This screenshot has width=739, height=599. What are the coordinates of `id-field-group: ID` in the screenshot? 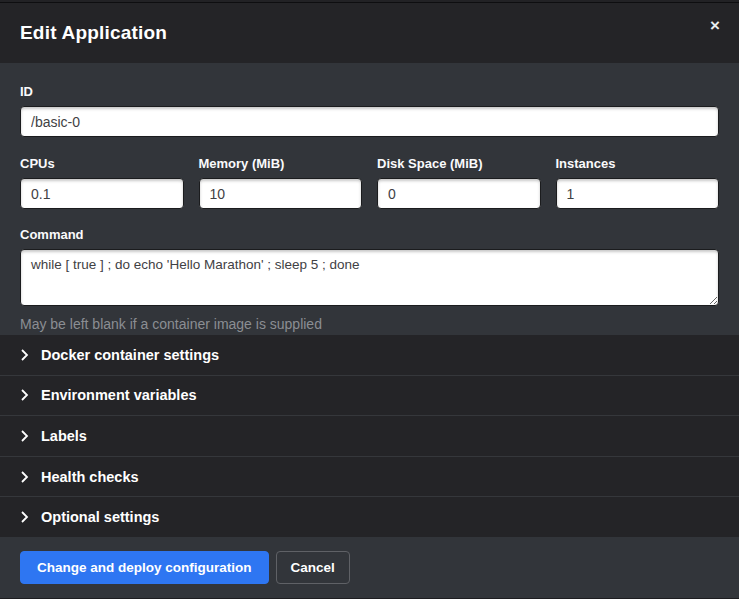 It's located at (370, 110).